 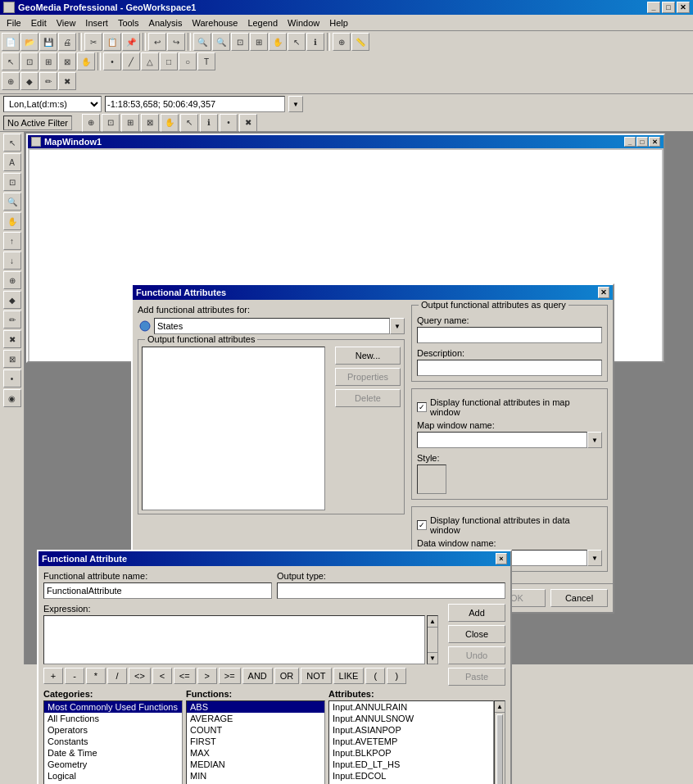 I want to click on menu-tools: Tools, so click(x=129, y=23).